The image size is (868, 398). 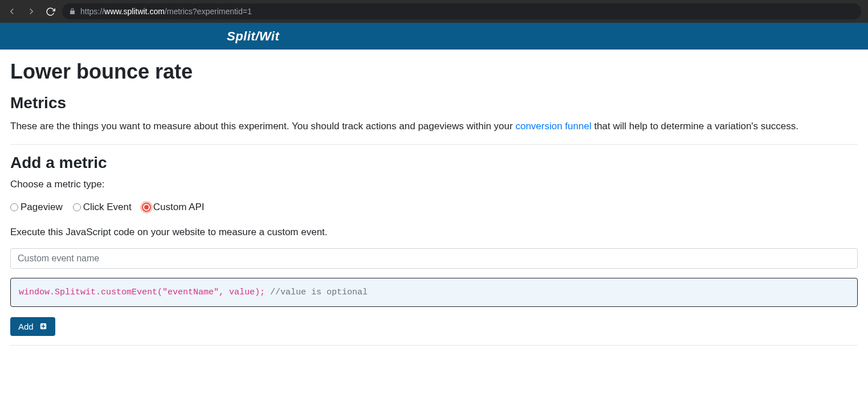 What do you see at coordinates (31, 11) in the screenshot?
I see `arrow-right-icon` at bounding box center [31, 11].